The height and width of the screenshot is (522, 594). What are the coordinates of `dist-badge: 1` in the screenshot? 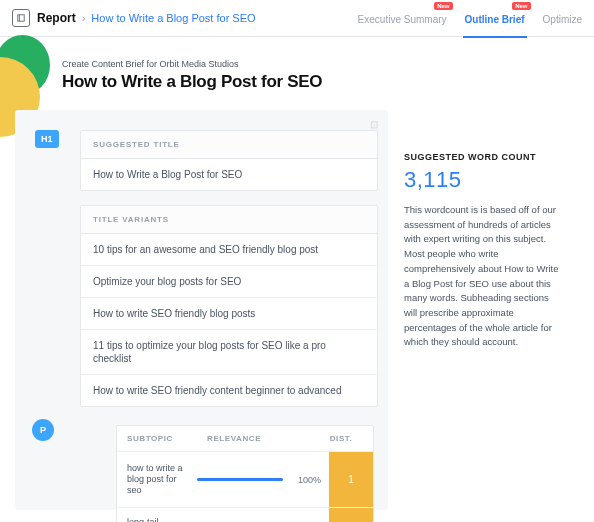 It's located at (351, 480).